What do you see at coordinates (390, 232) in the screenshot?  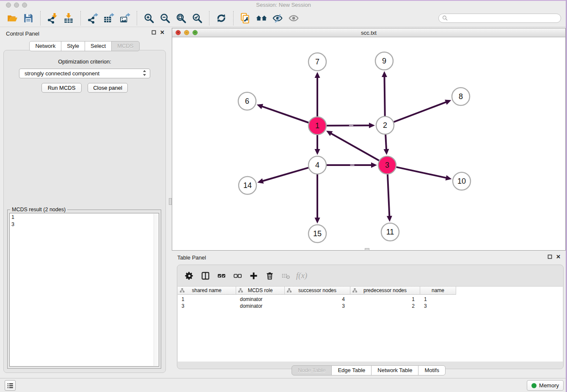 I see `graph-node-label-11: 11` at bounding box center [390, 232].